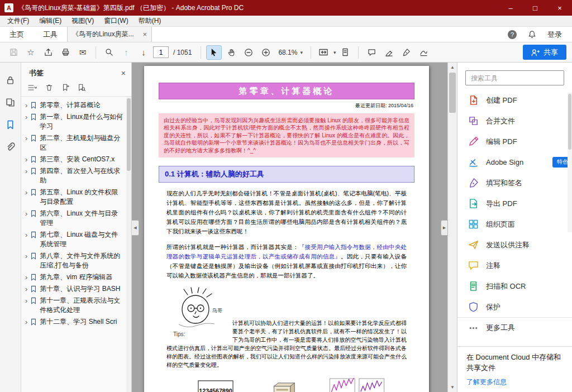 This screenshot has height=392, width=572. What do you see at coordinates (135, 228) in the screenshot?
I see `collapse-left-panel-button: ◀` at bounding box center [135, 228].